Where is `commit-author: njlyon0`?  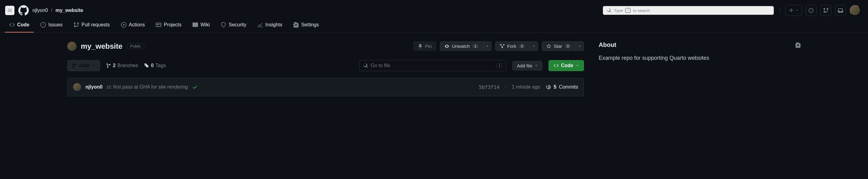 commit-author: njlyon0 is located at coordinates (94, 87).